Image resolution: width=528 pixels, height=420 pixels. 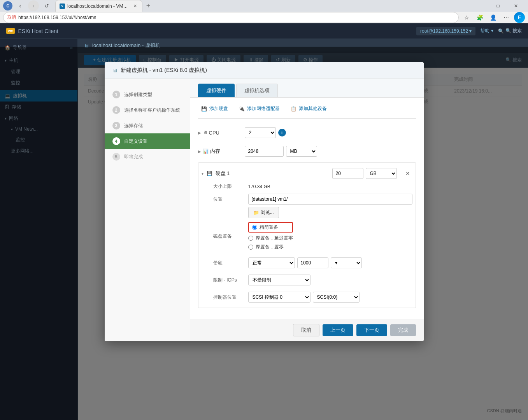 I want to click on disk-max-value: 170.34 GB, so click(x=259, y=187).